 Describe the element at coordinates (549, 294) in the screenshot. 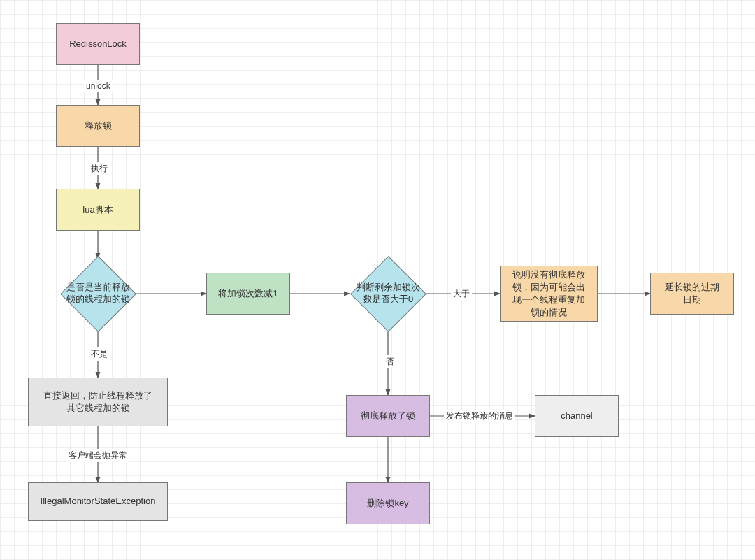

I see `node-not-fully-released: 说明没有彻底释放锁，因为可能会出现一个线程重复加锁的情况` at that location.